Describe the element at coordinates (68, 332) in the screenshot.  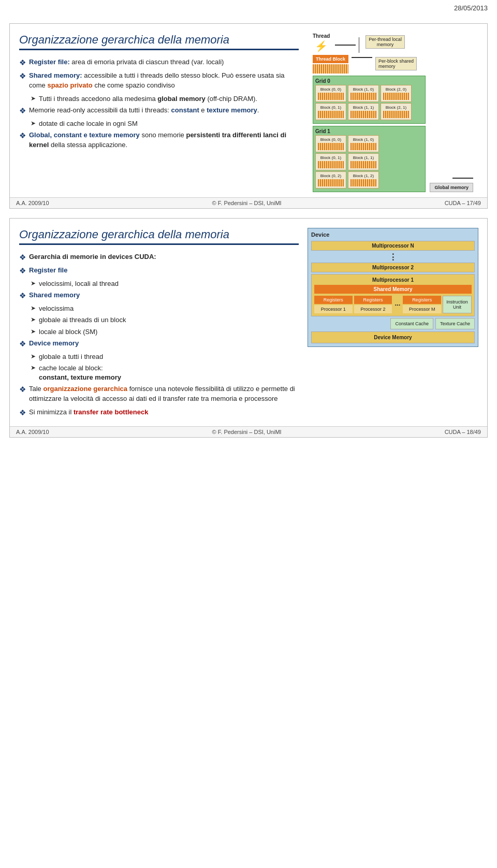
I see `sub-text-locale: locale al block (SM)` at that location.